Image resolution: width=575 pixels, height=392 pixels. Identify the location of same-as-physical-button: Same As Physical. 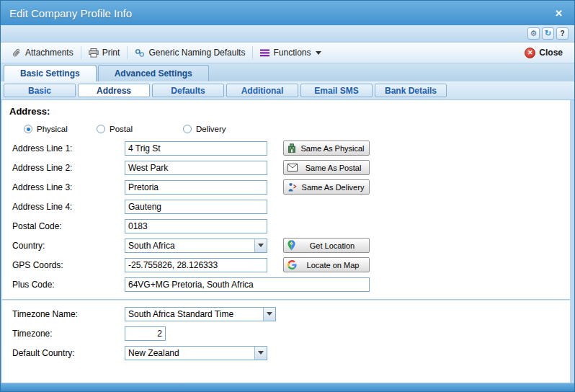
(326, 148).